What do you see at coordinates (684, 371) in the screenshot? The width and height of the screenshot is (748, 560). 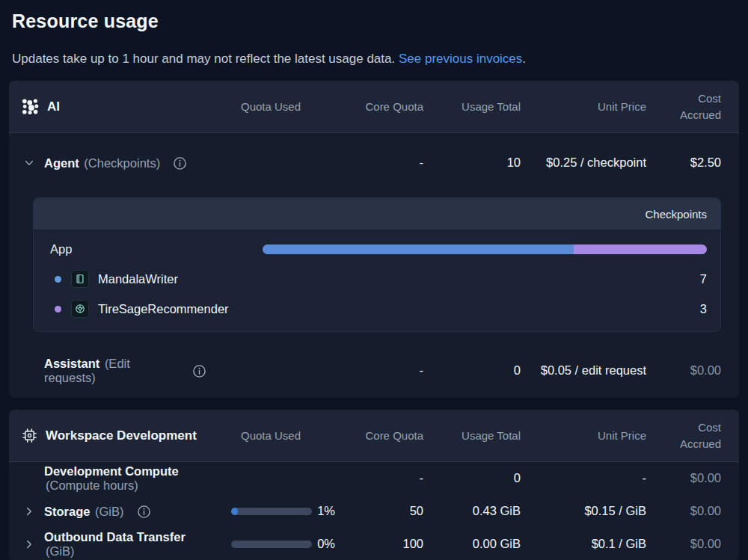 I see `assistant-cost-accrued: $0.00` at bounding box center [684, 371].